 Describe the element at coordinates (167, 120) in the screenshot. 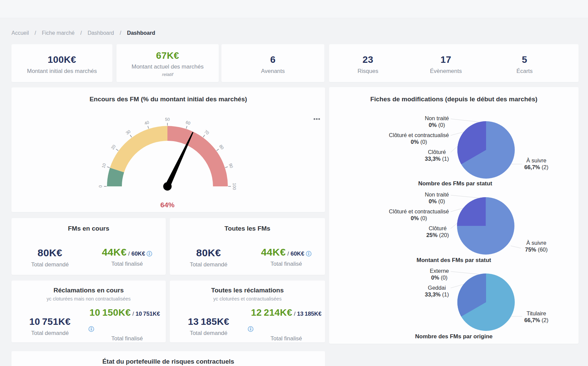

I see `svg-text: 50` at that location.